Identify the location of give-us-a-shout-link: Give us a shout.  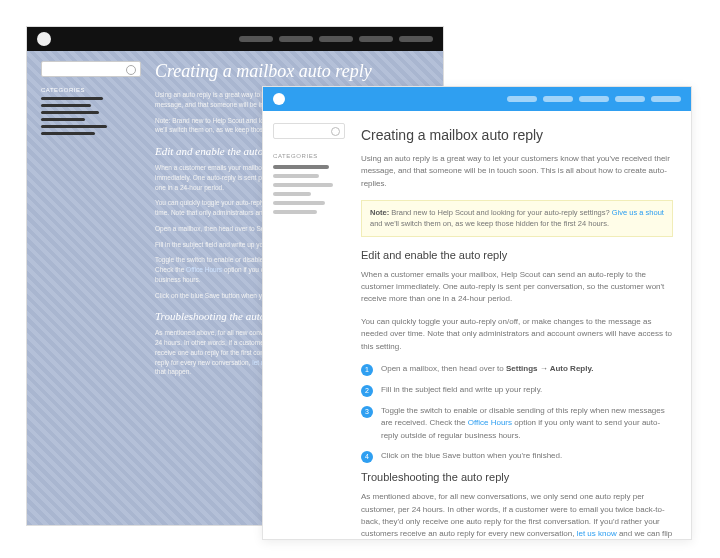
(638, 212).